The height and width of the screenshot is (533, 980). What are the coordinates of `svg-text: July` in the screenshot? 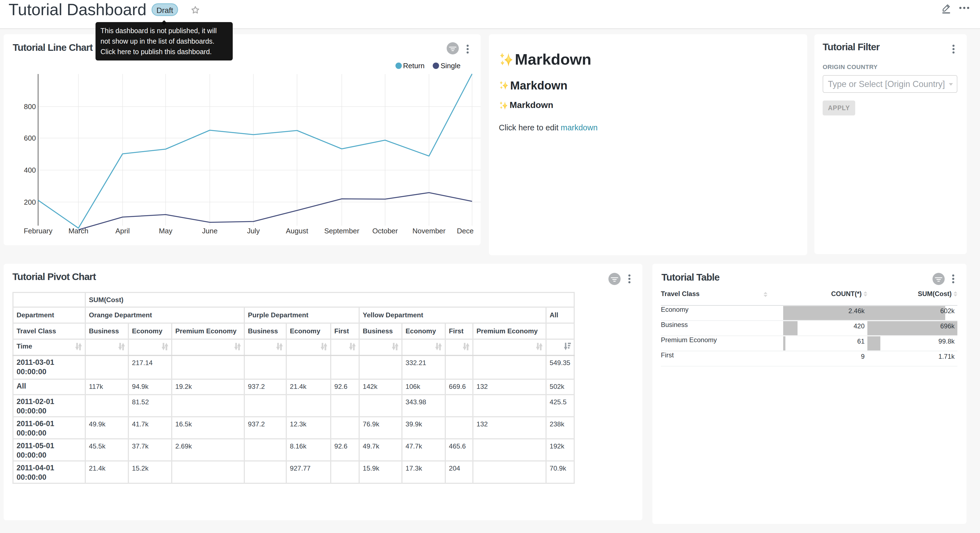 It's located at (253, 231).